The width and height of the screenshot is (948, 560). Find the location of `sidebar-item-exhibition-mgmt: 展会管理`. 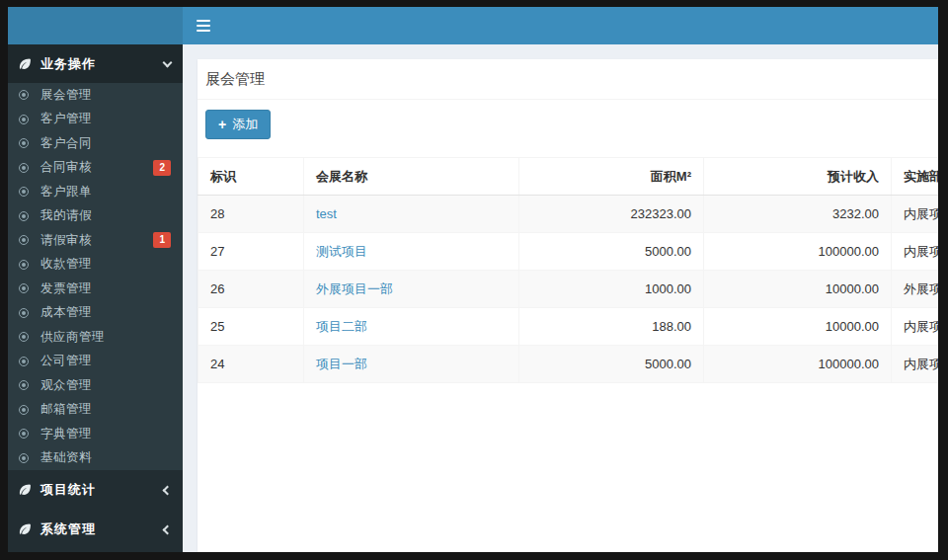

sidebar-item-exhibition-mgmt: 展会管理 is located at coordinates (95, 95).